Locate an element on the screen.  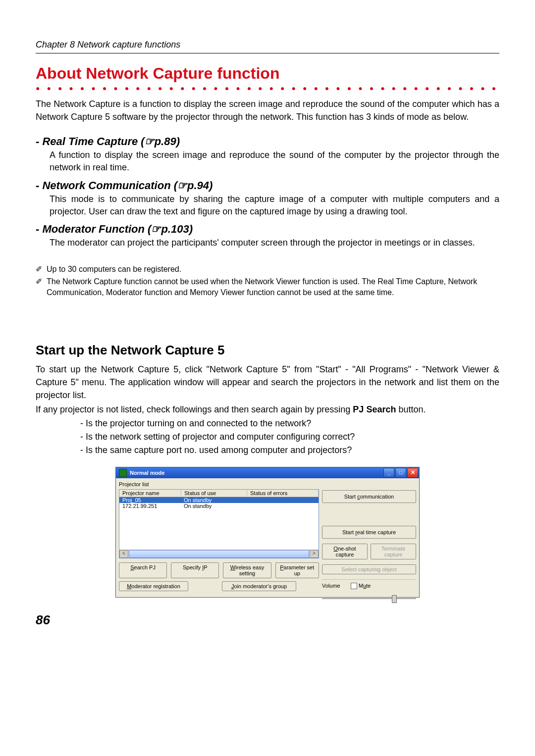
check-item: Is the projector turning on and connecte… is located at coordinates (290, 424).